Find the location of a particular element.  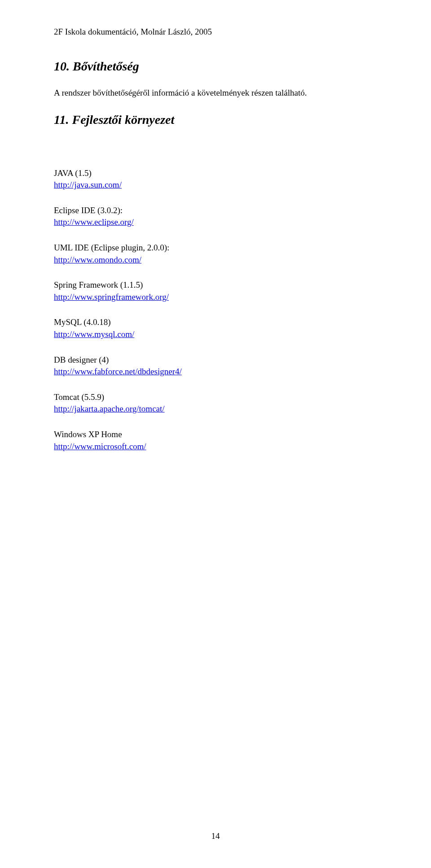

env-item-label: Eclipse IDE (3.0.2): is located at coordinates (88, 210).